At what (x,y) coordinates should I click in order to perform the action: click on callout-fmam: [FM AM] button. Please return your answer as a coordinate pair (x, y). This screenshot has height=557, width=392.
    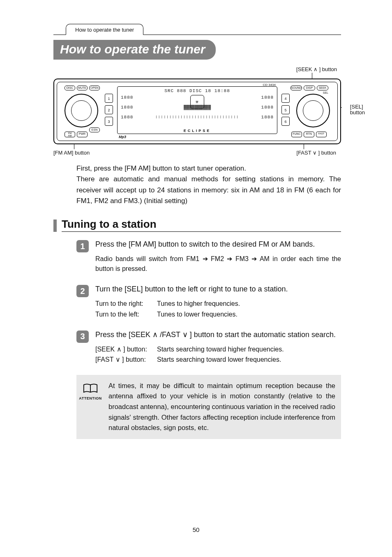
    Looking at the image, I should click on (71, 153).